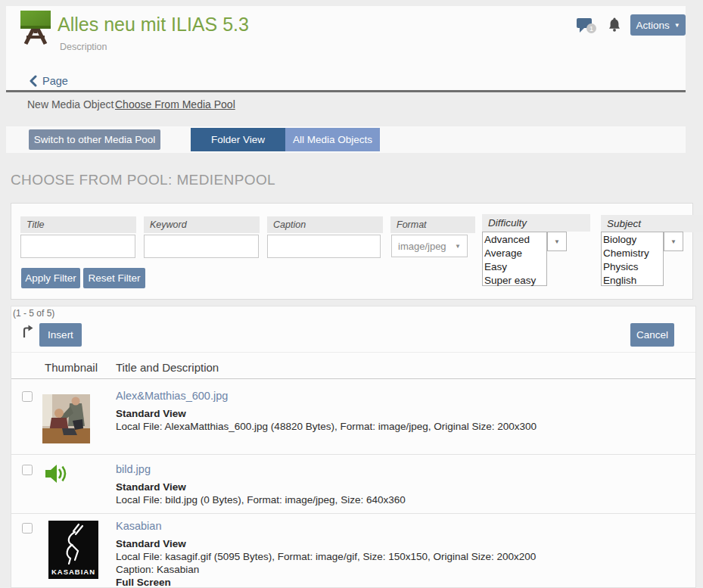 This screenshot has width=703, height=588. I want to click on subject-option: Chemistry, so click(633, 254).